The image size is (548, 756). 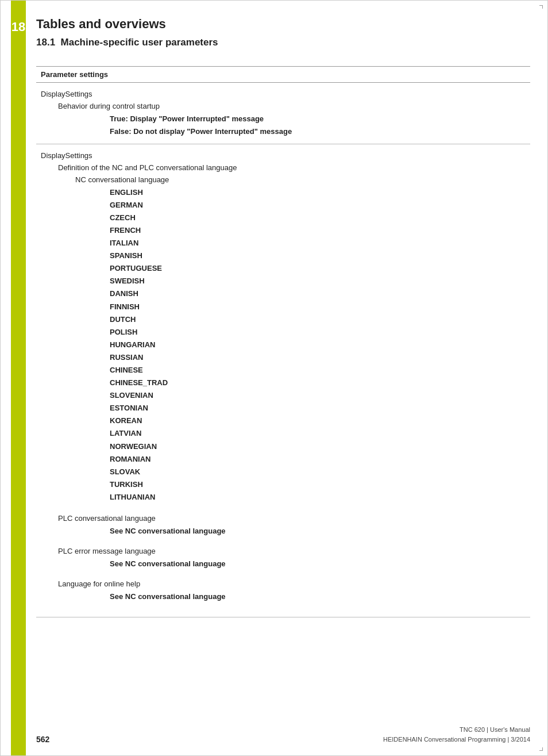 What do you see at coordinates (283, 125) in the screenshot?
I see `row1-items: True: Display "Power Interrupted" messag…` at bounding box center [283, 125].